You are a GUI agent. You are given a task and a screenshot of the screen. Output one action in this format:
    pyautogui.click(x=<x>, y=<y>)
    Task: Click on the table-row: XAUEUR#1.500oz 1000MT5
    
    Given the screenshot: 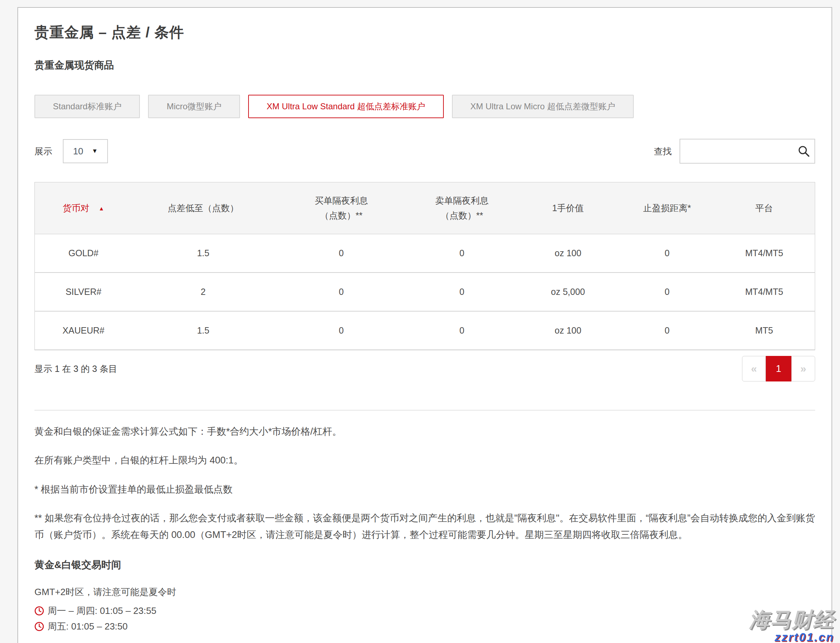 What is the action you would take?
    pyautogui.click(x=425, y=331)
    